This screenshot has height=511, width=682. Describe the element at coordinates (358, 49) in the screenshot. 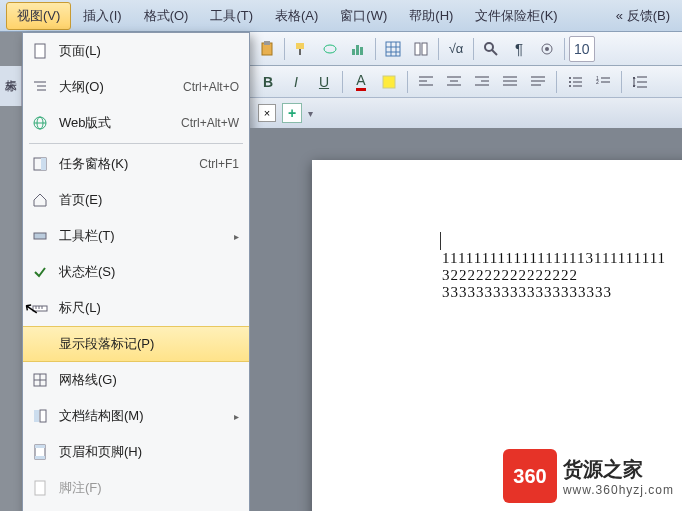

I see `insert-chart-icon` at that location.